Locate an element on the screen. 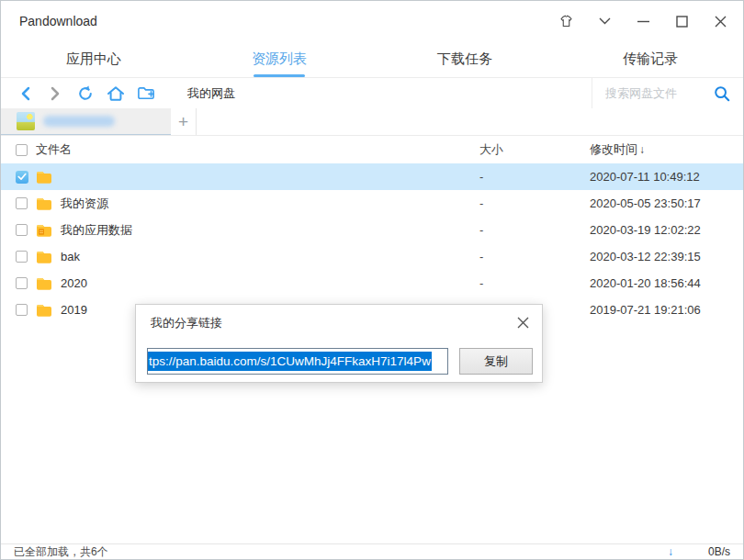 Image resolution: width=744 pixels, height=560 pixels. file-mtime: 2019-07-21 19:21:06 is located at coordinates (667, 310).